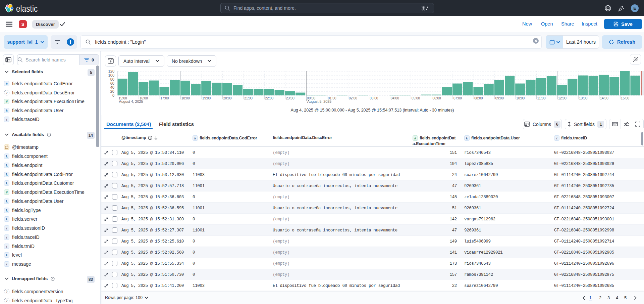 The image size is (644, 304). I want to click on svg-text: 19:00, so click(207, 98).